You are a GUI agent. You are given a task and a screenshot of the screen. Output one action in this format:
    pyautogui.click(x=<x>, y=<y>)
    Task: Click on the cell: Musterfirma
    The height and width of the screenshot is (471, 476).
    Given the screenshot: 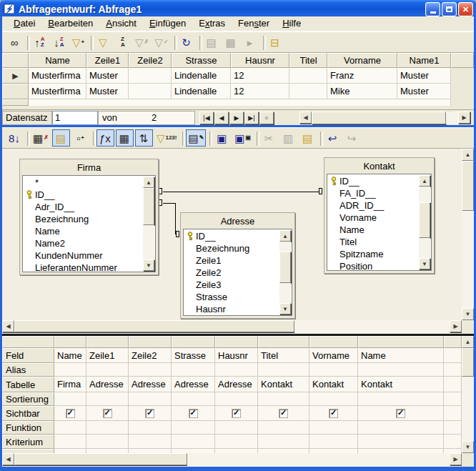 What is the action you would take?
    pyautogui.click(x=57, y=91)
    